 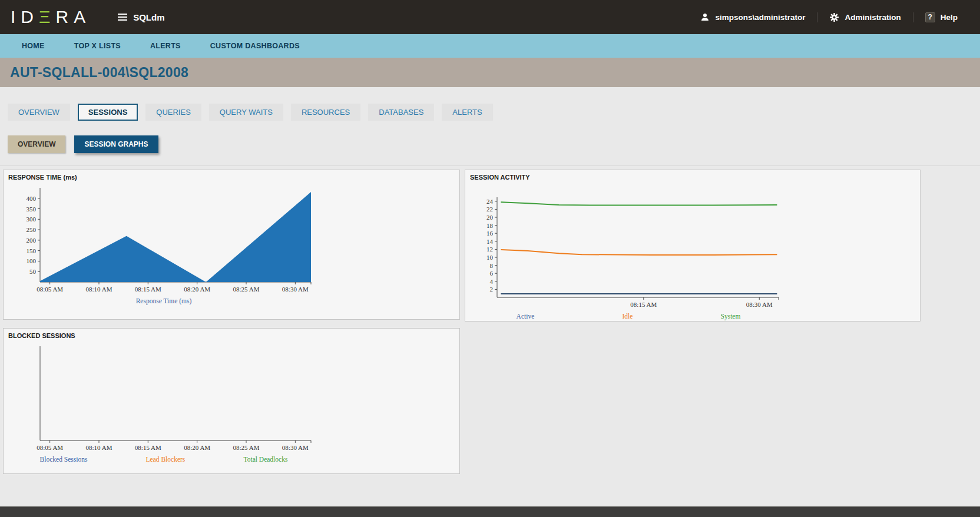 I want to click on tab-queries: QUERIES, so click(x=173, y=112).